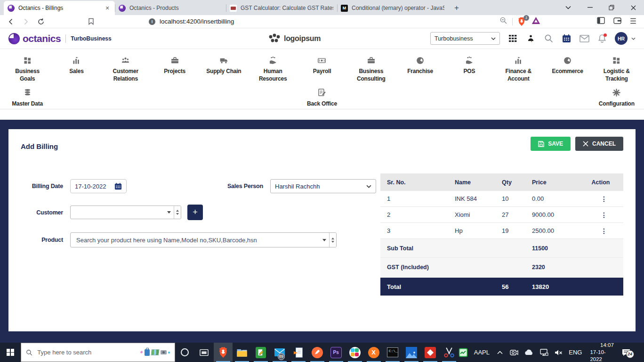 This screenshot has width=644, height=362. I want to click on nav-item-payroll: Payroll, so click(322, 68).